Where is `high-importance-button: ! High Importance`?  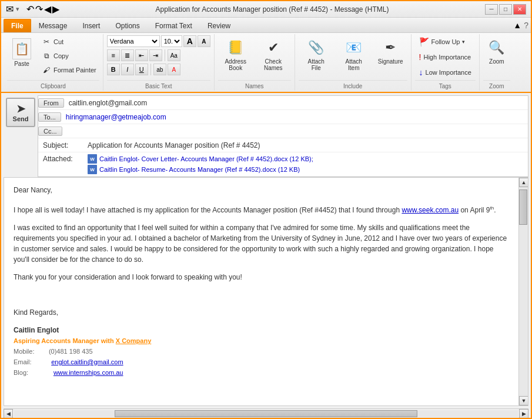
high-importance-button: ! High Importance is located at coordinates (446, 57).